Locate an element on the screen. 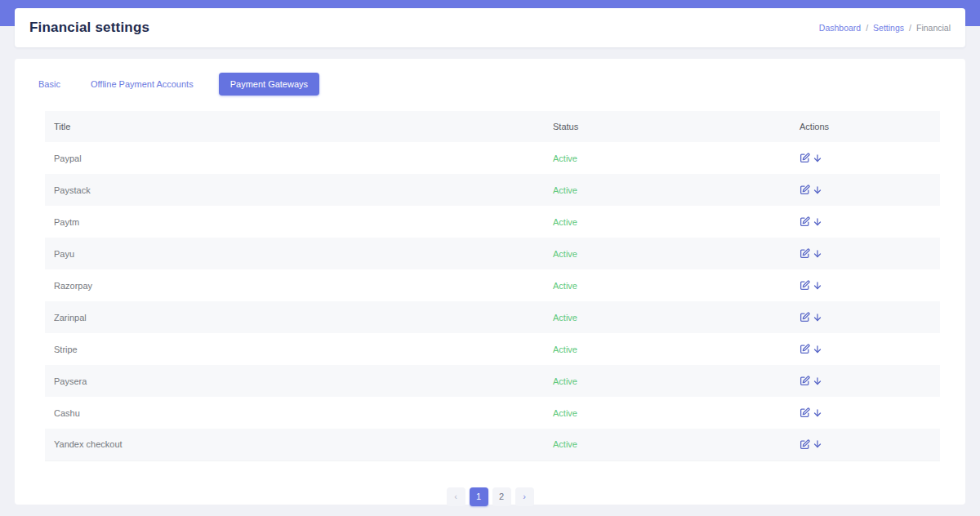 This screenshot has width=980, height=516. pagination-prev-button: ‹ is located at coordinates (456, 496).